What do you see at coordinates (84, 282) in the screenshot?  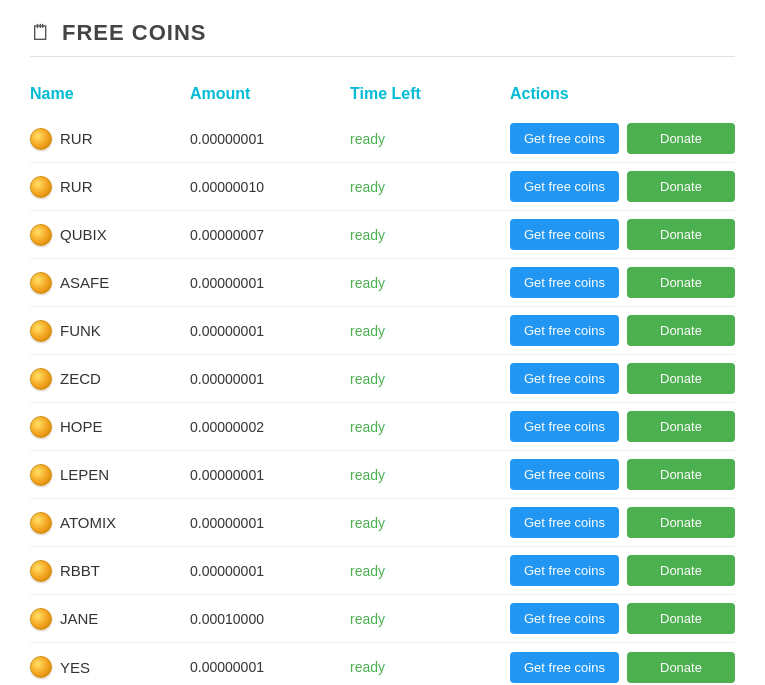 I see `coin-name-3: ASAFE` at bounding box center [84, 282].